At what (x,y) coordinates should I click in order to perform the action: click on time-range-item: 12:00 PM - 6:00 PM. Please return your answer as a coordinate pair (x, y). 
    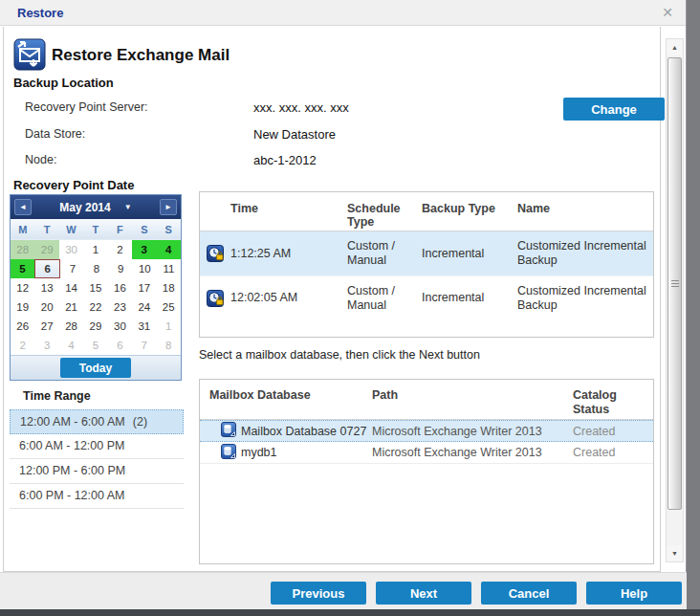
    Looking at the image, I should click on (97, 472).